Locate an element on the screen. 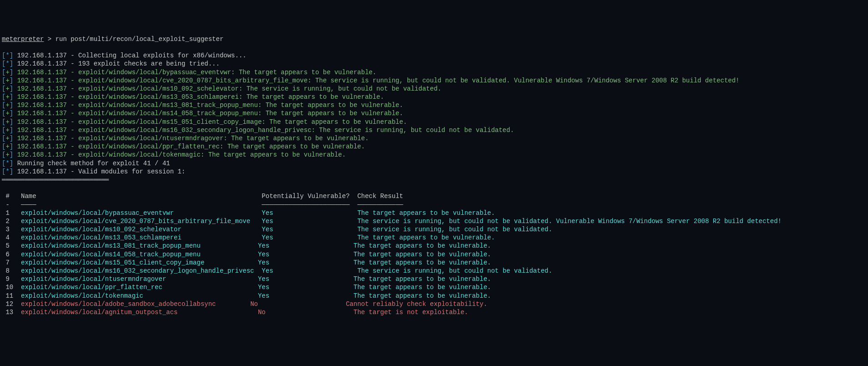  exploit-name: exploit/windows/local/cve_2020_0787_bits… is located at coordinates (136, 221).